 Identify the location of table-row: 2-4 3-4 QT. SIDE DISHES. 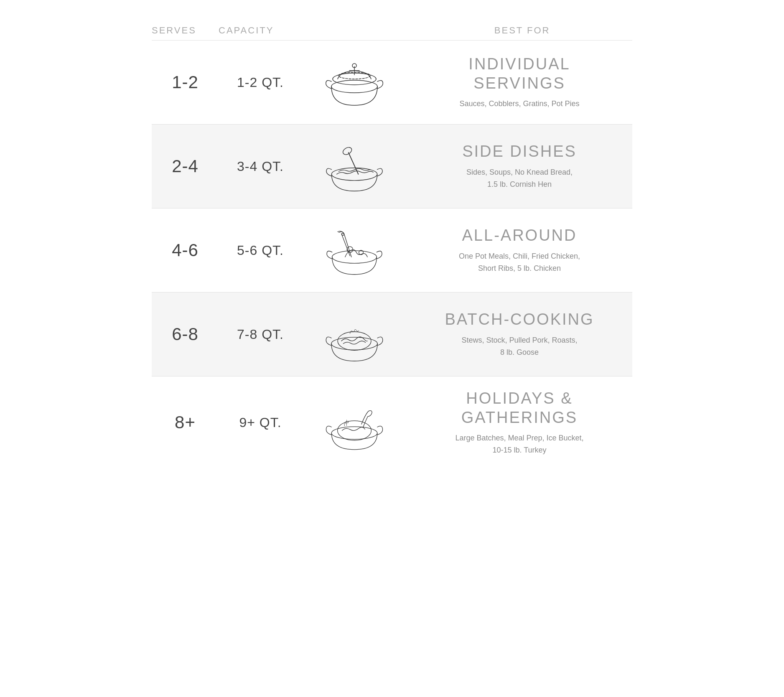
(392, 166).